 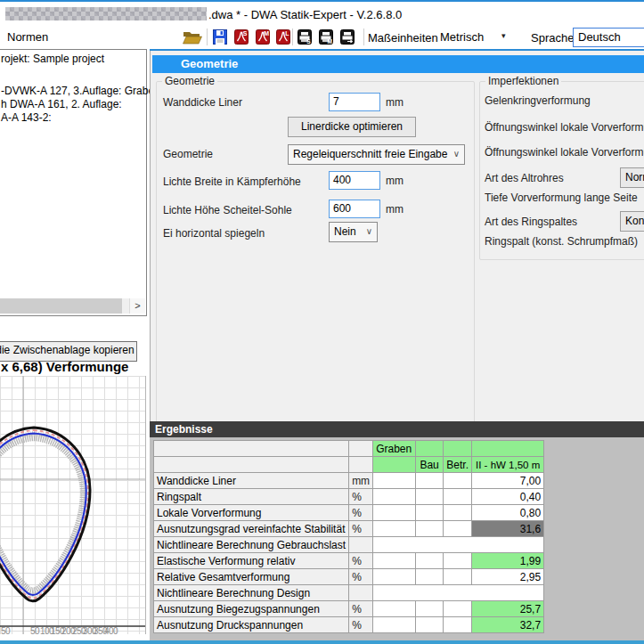 I want to click on open-folder-icon, so click(x=192, y=37).